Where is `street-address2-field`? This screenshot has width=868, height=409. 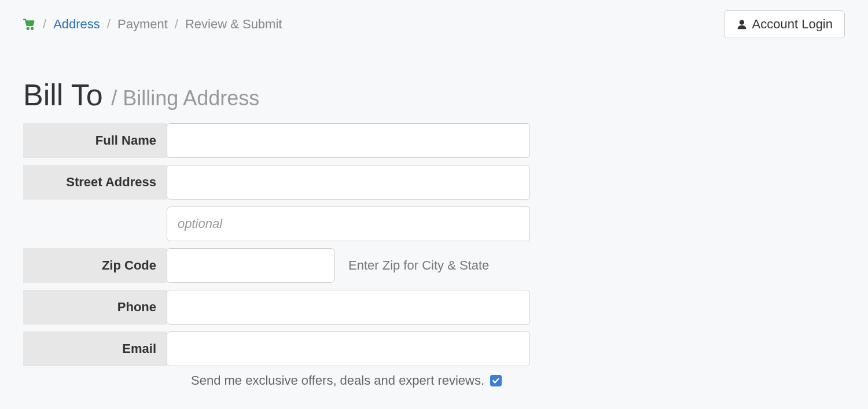 street-address2-field is located at coordinates (348, 224).